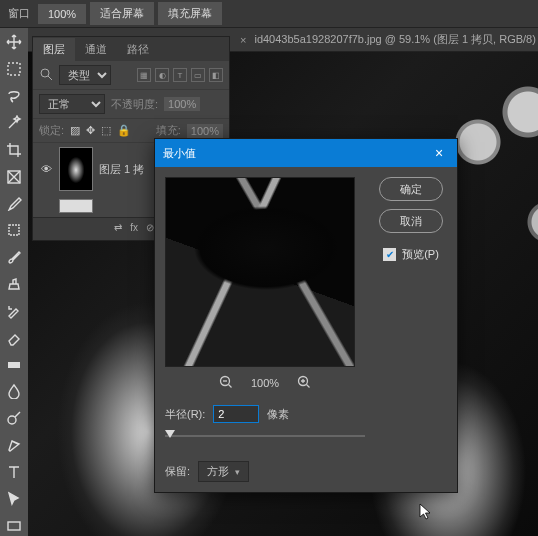  What do you see at coordinates (170, 434) in the screenshot?
I see `slider-knob` at bounding box center [170, 434].